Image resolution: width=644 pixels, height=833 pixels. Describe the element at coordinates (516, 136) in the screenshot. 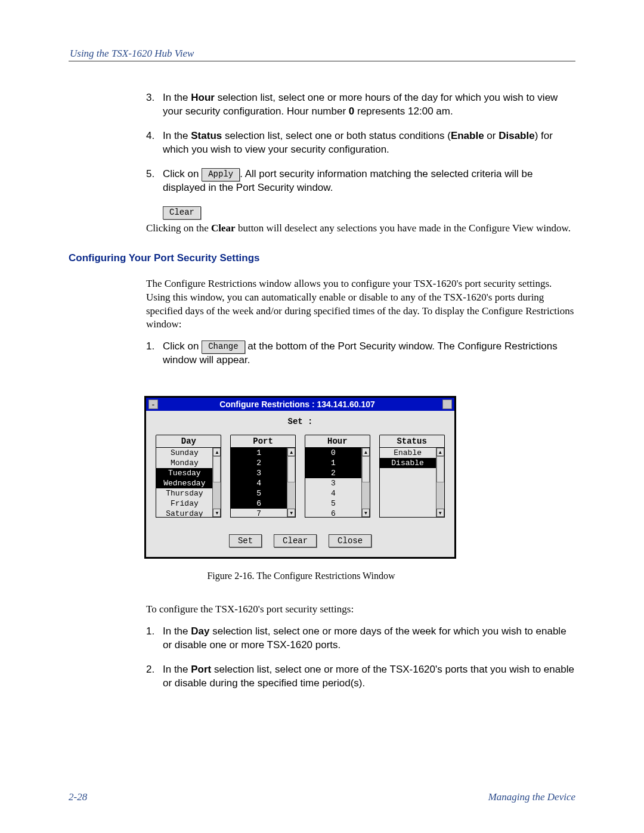

I see `bold: Disable` at that location.